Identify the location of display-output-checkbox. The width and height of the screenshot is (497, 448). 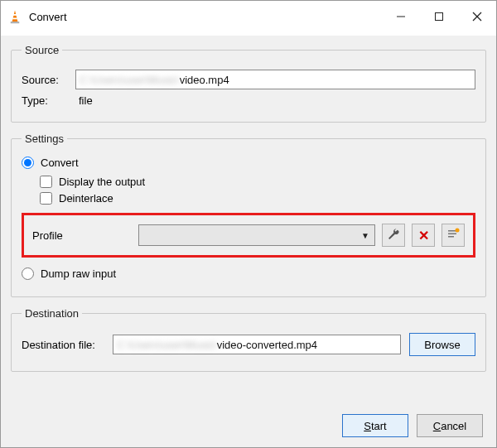
(46, 182).